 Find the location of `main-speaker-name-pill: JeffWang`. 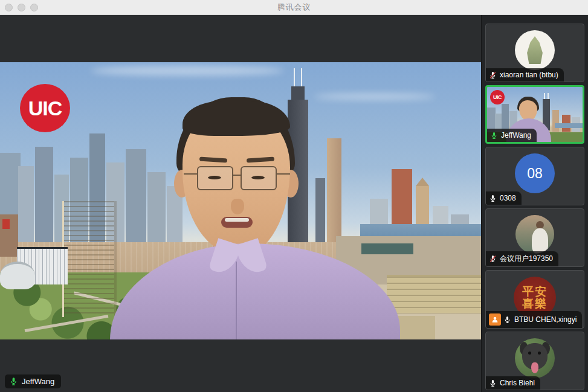

main-speaker-name-pill: JeffWang is located at coordinates (33, 382).